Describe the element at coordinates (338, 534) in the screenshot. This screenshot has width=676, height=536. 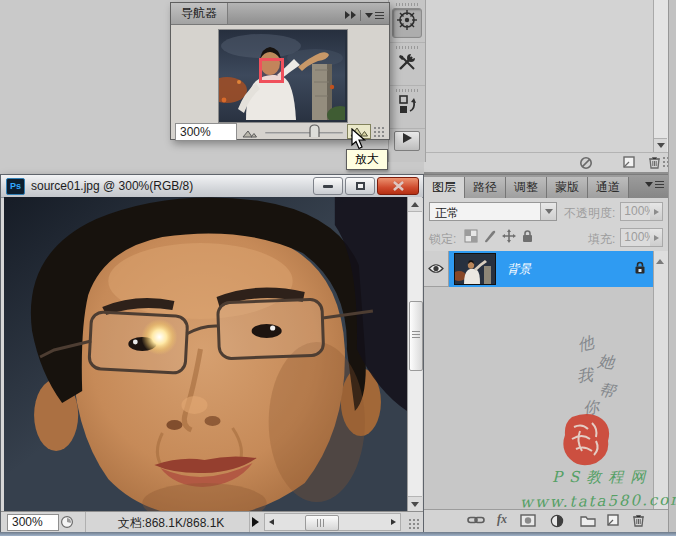
I see `window-bottom-edge` at that location.